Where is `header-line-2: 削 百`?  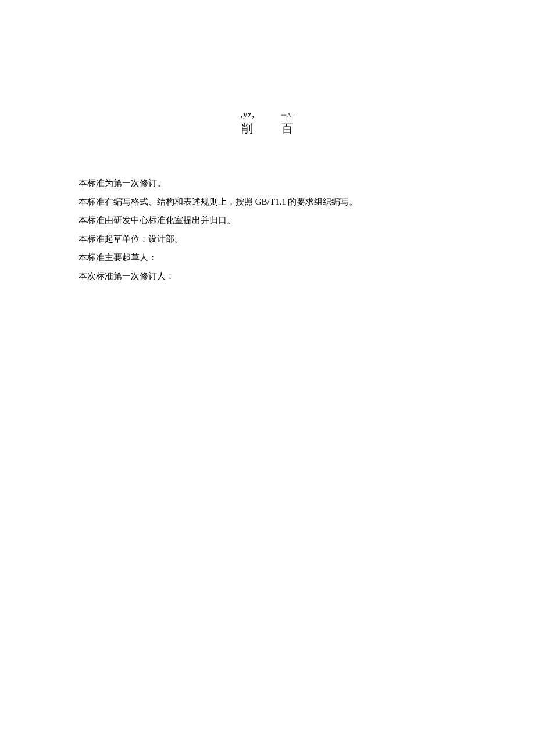 header-line-2: 削 百 is located at coordinates (268, 129).